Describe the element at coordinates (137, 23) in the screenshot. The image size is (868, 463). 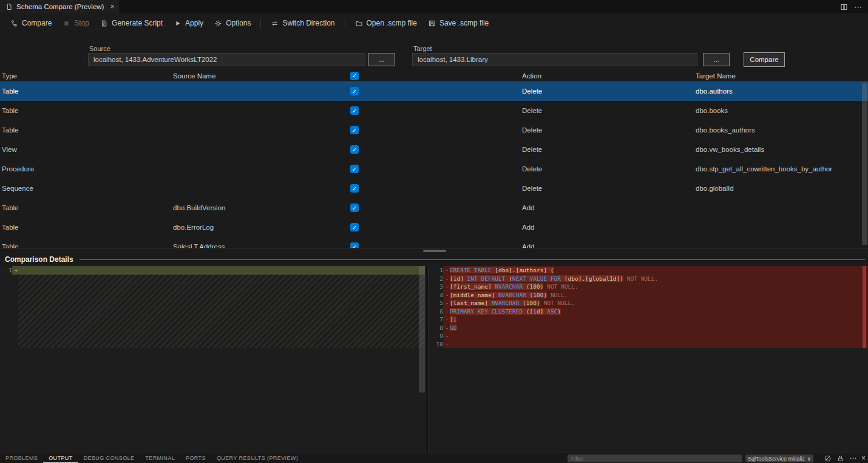
I see `toolbar-label: Generate Script` at that location.